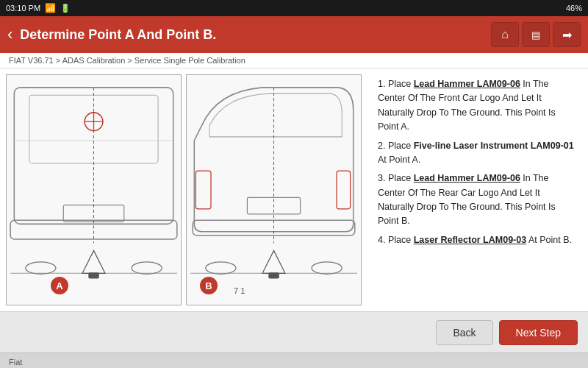  I want to click on forward-button: ➡, so click(567, 35).